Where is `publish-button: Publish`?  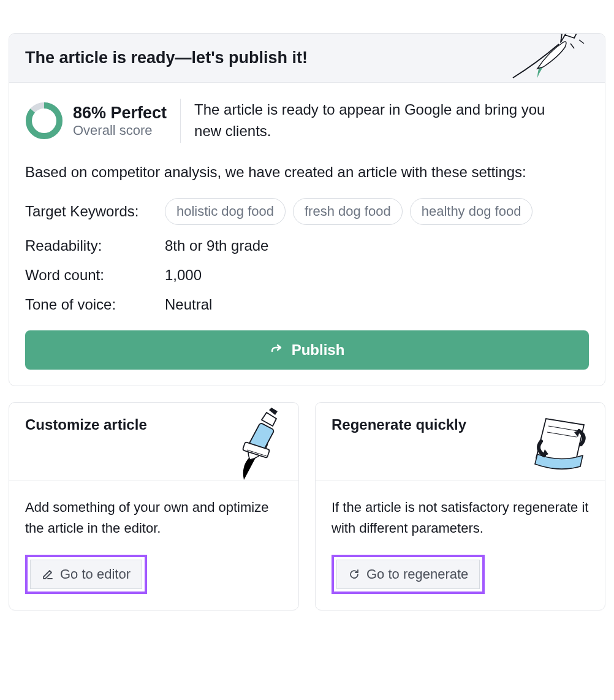 publish-button: Publish is located at coordinates (307, 350).